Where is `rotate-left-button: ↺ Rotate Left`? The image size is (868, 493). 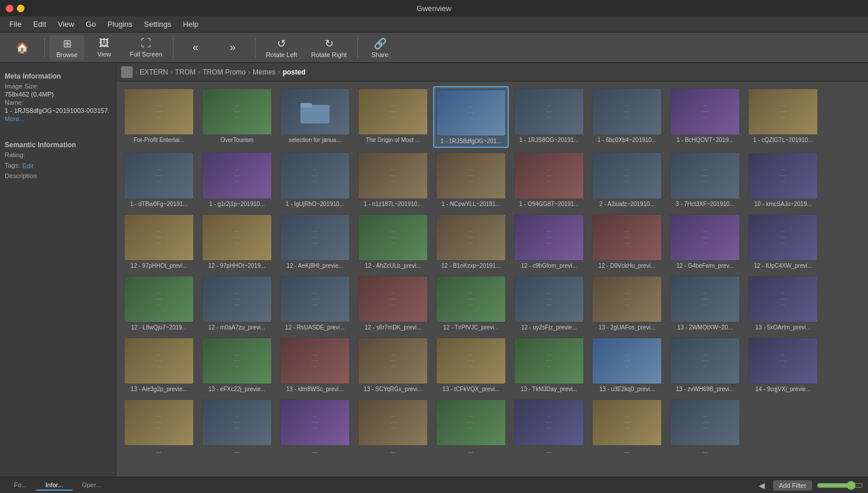
rotate-left-button: ↺ Rotate Left is located at coordinates (282, 48).